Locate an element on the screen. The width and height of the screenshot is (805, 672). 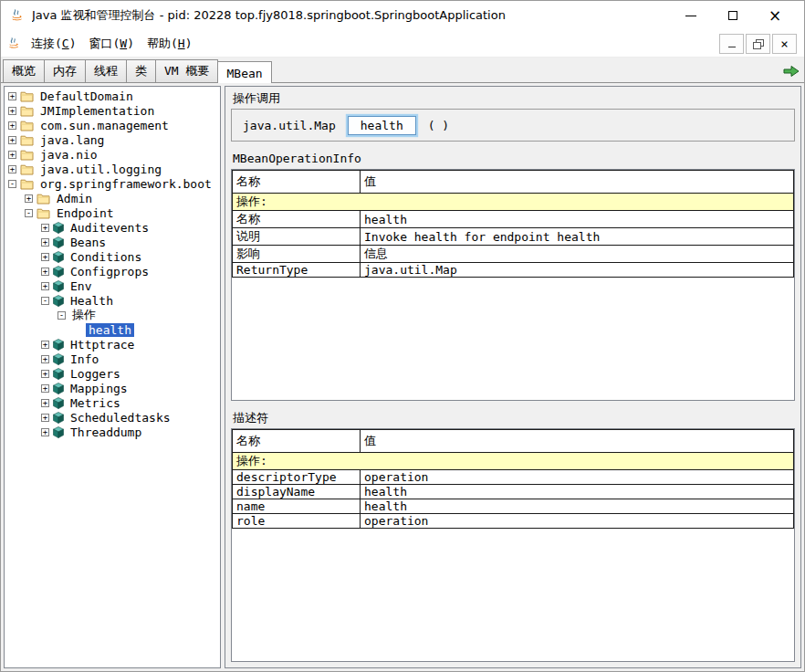
tree-node-threaddump: +Threaddump is located at coordinates (112, 432).